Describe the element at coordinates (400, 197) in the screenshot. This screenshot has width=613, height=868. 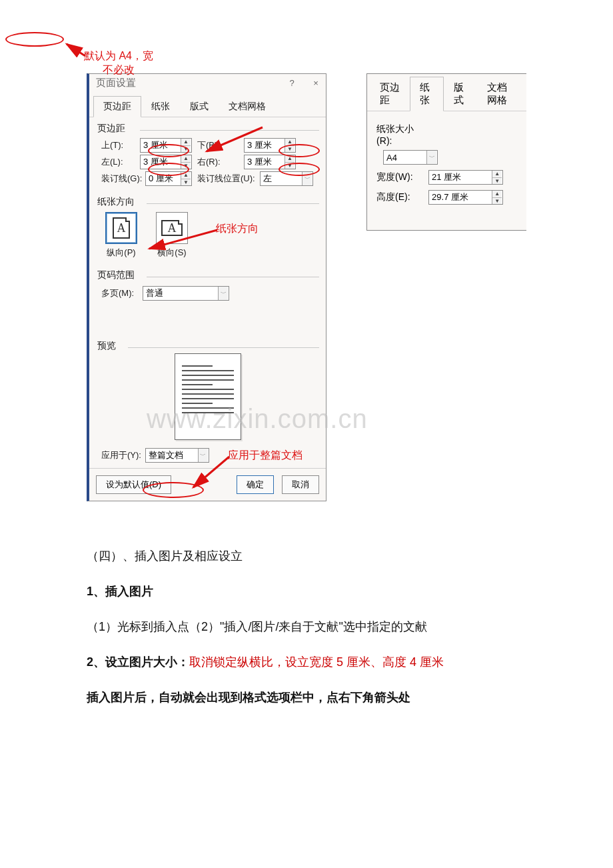
I see `paper-height-label: 高度(E):` at that location.